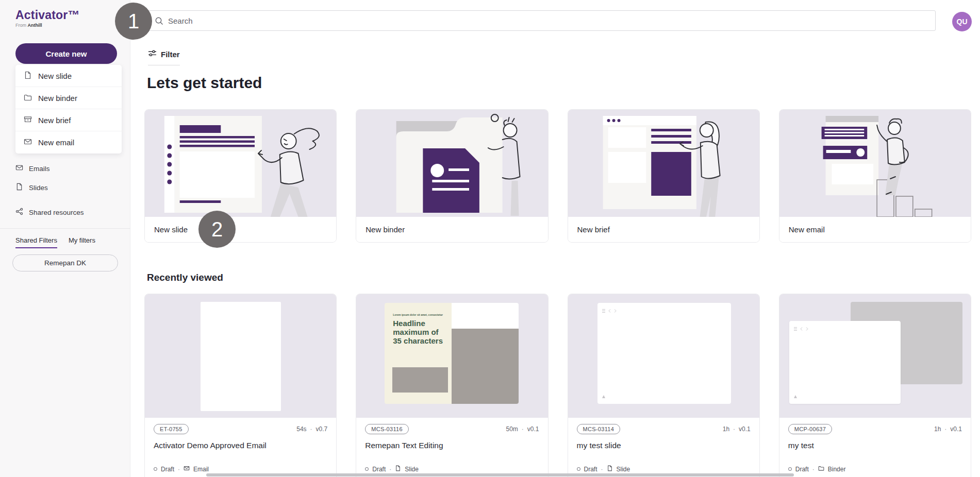 The height and width of the screenshot is (477, 980). What do you see at coordinates (65, 263) in the screenshot?
I see `filter-chip-remepan-dk: Remepan DK` at bounding box center [65, 263].